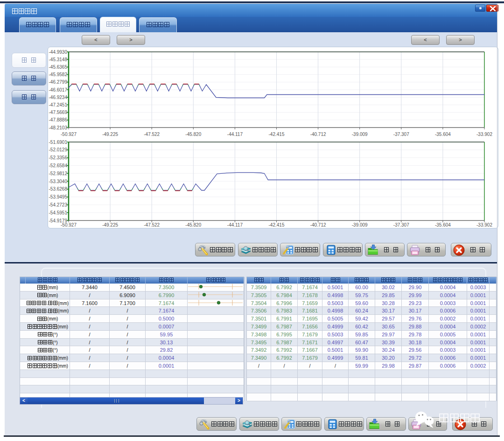 This screenshot has width=504, height=441. I want to click on svg-text: -48.2103, so click(58, 128).